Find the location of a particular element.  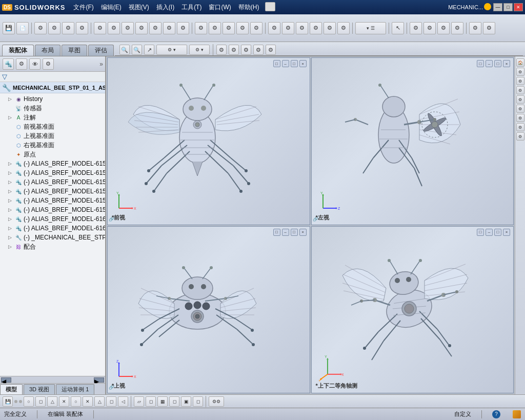

vp-top-icon-3: □ is located at coordinates (294, 232).